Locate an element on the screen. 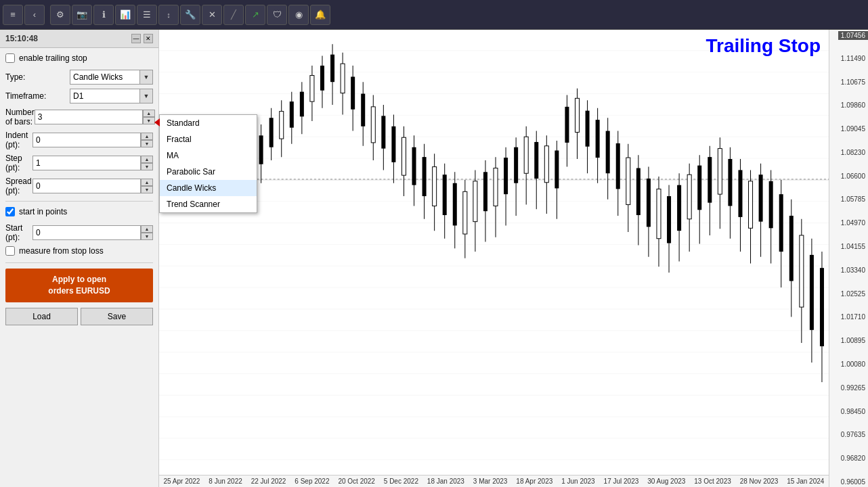  timeframe-select: D1 is located at coordinates (111, 96).